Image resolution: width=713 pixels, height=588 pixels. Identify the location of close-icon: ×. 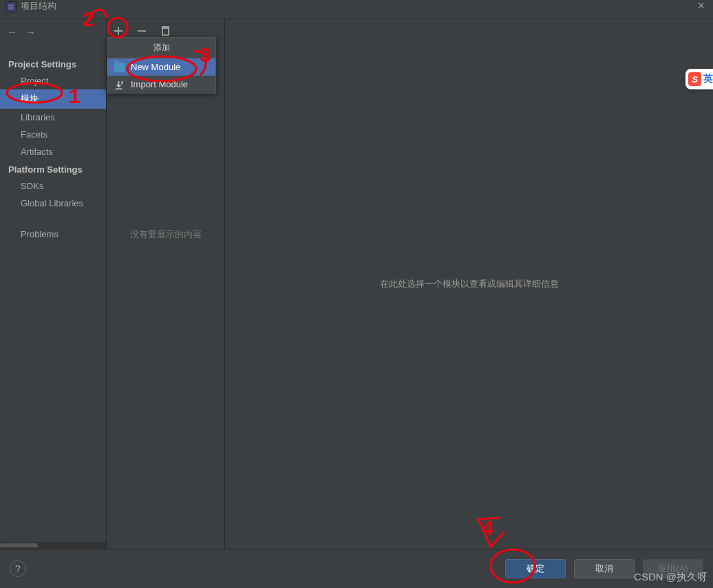
(702, 6).